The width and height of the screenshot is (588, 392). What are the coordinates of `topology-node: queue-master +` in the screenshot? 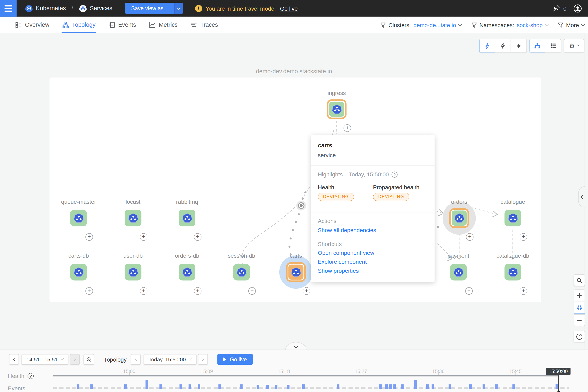 It's located at (78, 224).